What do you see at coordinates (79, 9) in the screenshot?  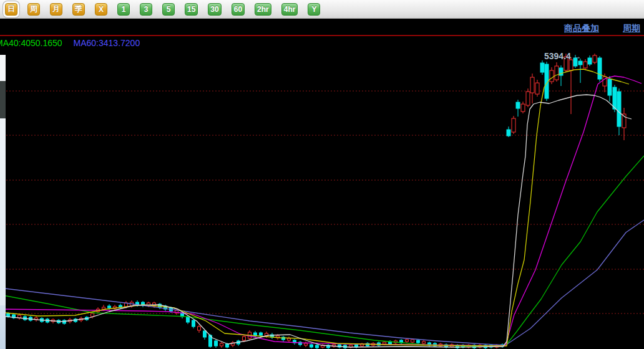 I see `period-button-季: 季` at bounding box center [79, 9].